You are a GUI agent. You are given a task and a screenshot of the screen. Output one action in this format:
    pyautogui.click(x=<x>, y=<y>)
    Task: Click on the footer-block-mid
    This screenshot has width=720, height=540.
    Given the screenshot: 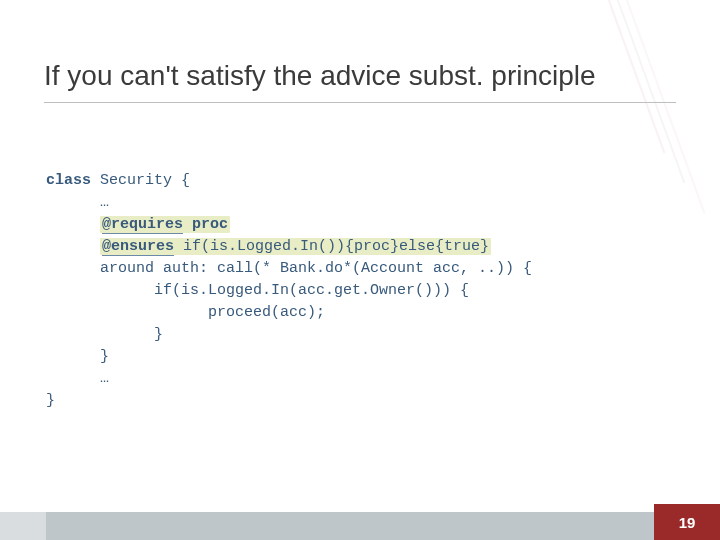 What is the action you would take?
    pyautogui.click(x=350, y=526)
    